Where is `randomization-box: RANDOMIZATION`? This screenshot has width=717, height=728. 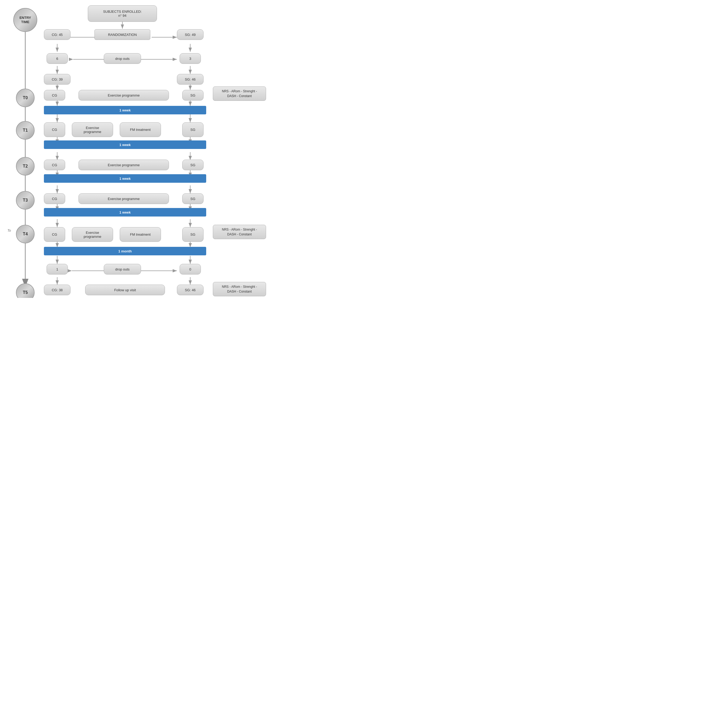
randomization-box: RANDOMIZATION is located at coordinates (122, 35).